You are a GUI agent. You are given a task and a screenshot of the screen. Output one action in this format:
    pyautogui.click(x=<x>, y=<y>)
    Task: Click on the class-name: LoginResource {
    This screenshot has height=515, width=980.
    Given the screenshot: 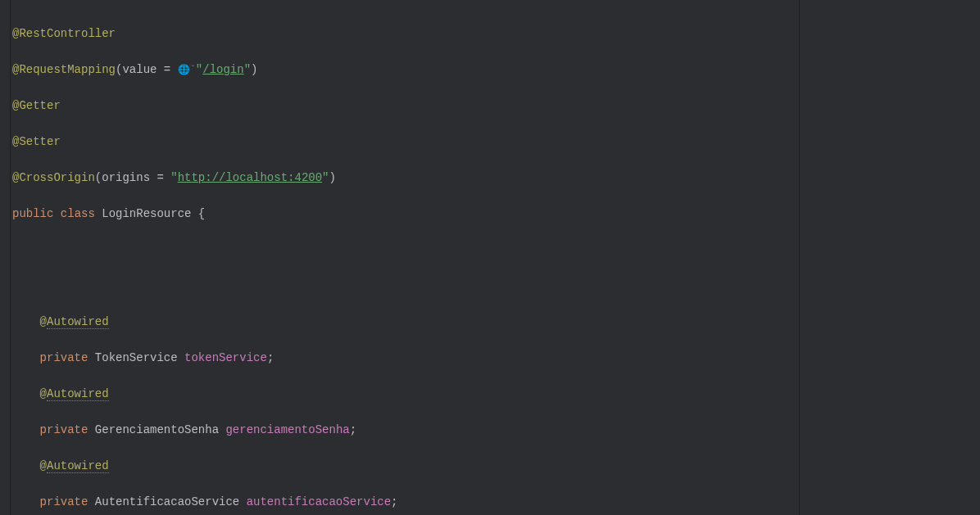 What is the action you would take?
    pyautogui.click(x=150, y=214)
    